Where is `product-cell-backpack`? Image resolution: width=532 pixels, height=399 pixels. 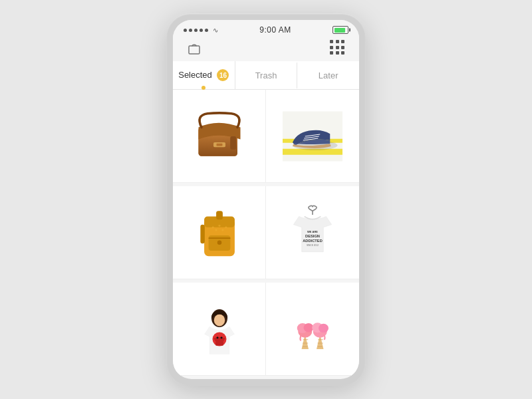
product-cell-backpack is located at coordinates (219, 233).